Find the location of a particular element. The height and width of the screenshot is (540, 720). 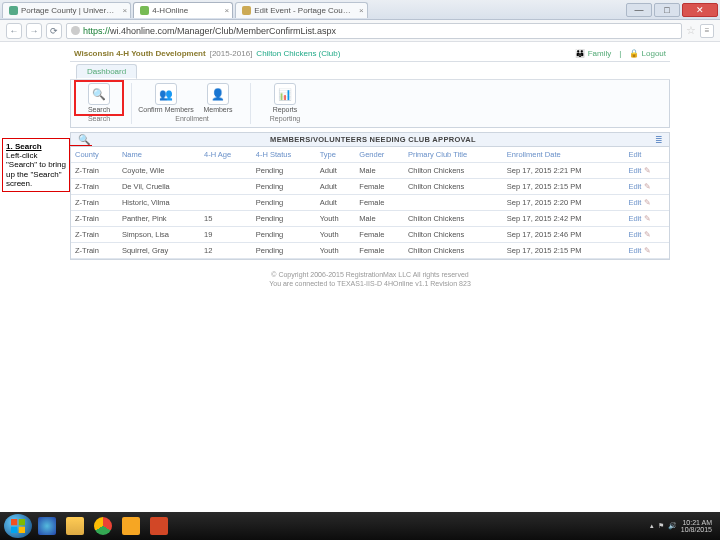

taskbar-ie is located at coordinates (47, 526).